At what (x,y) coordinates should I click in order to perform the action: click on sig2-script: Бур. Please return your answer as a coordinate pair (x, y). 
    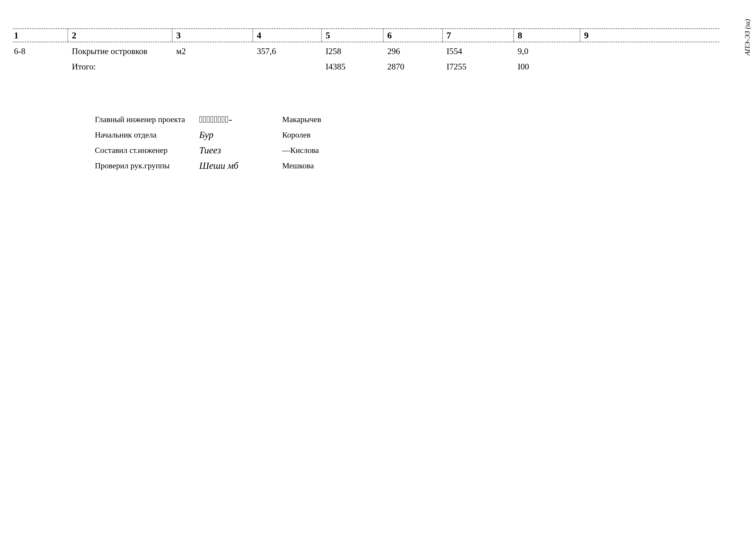
    Looking at the image, I should click on (237, 135).